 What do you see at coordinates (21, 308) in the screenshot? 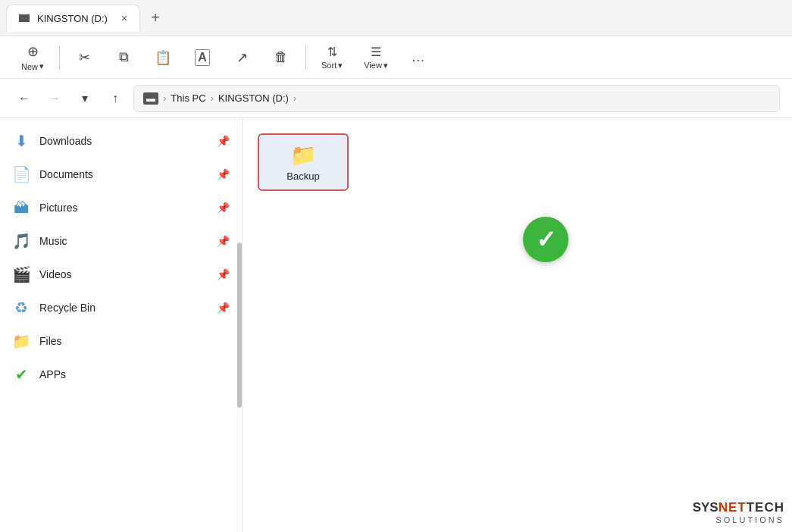
I see `recycle-bin-icon: ♻` at bounding box center [21, 308].